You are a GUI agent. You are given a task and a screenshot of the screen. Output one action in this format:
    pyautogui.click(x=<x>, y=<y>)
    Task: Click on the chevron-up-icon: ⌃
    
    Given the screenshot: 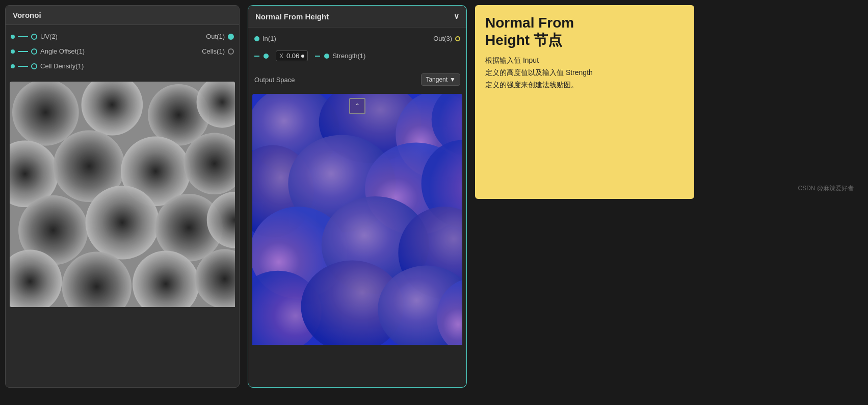 What is the action you would take?
    pyautogui.click(x=357, y=106)
    